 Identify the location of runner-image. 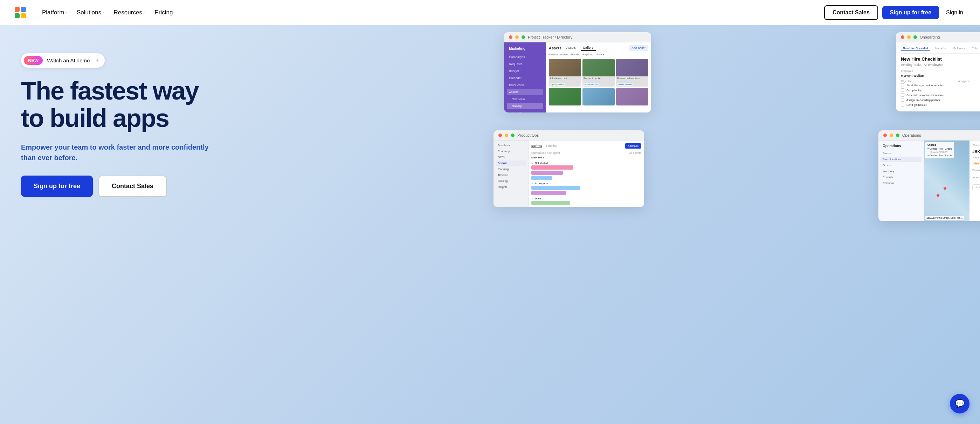
(632, 68).